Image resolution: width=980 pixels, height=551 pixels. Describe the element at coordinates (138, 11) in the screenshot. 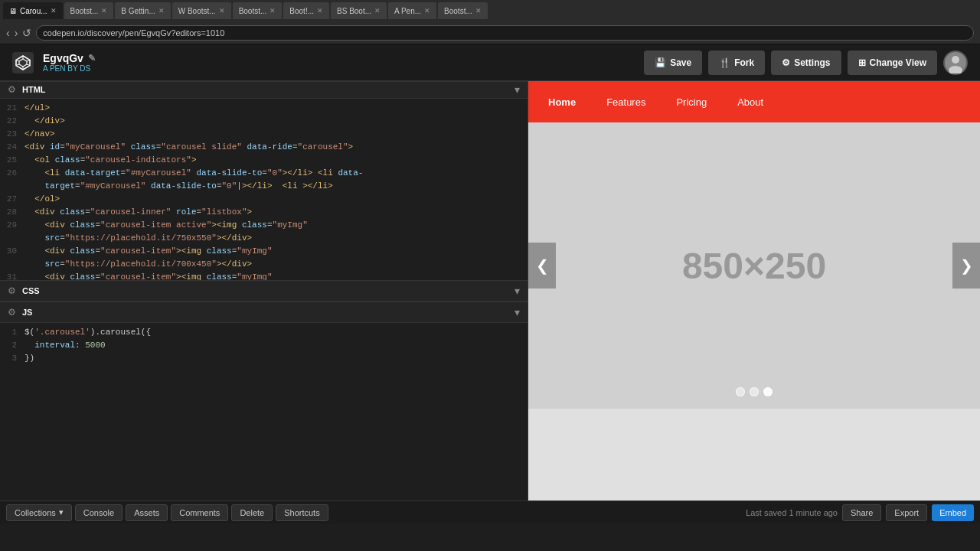

I see `tab-label: B Gettin...` at that location.